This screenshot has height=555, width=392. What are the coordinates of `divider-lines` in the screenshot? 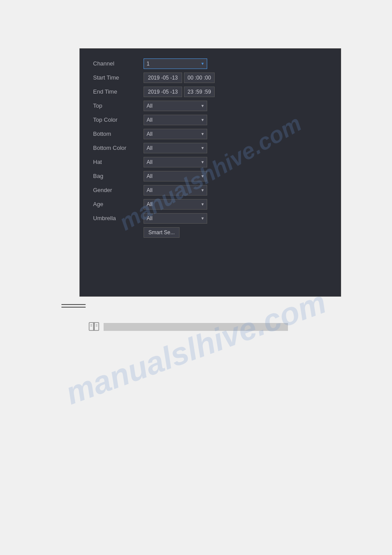 It's located at (74, 306).